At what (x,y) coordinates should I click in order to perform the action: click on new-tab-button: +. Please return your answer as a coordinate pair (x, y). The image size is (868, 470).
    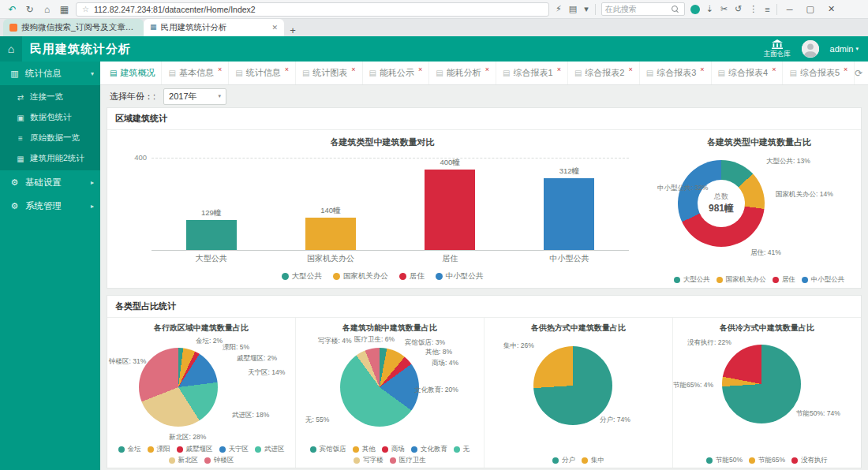
    Looking at the image, I should click on (293, 30).